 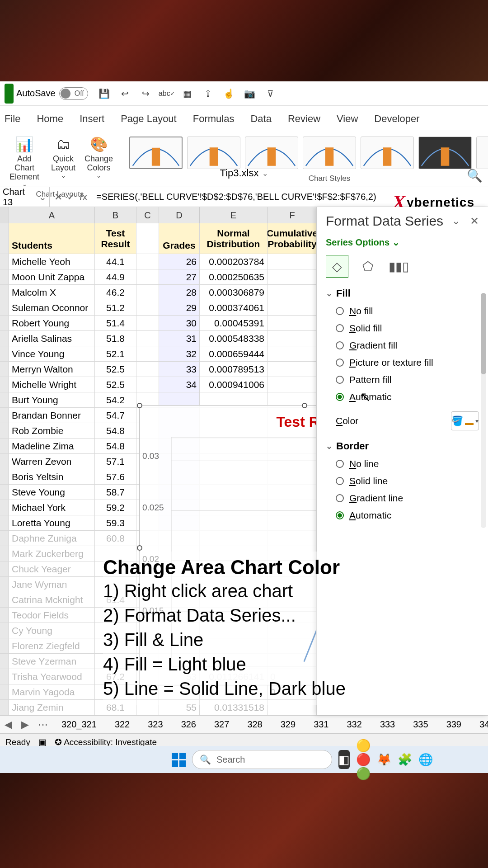 What do you see at coordinates (167, 94) in the screenshot?
I see `spellcheck-icon: abc✓` at bounding box center [167, 94].